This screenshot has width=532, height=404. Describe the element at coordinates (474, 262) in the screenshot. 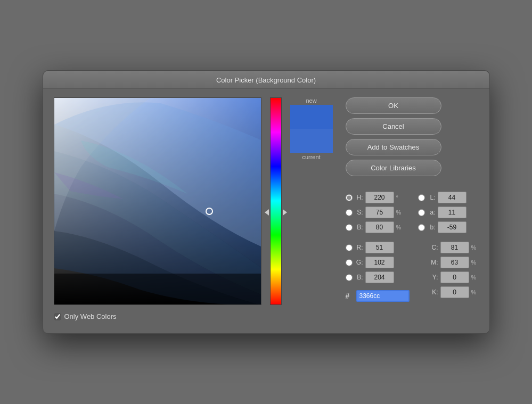

I see `cmyk-m-unit: %` at that location.